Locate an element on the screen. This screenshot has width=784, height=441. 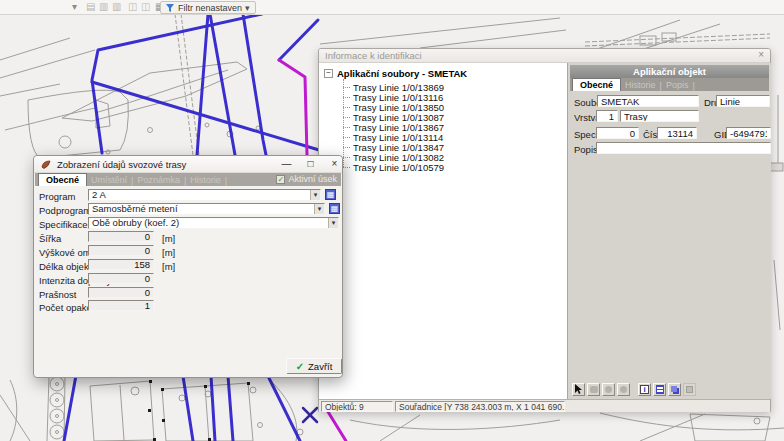
program-label: Program is located at coordinates (57, 196).